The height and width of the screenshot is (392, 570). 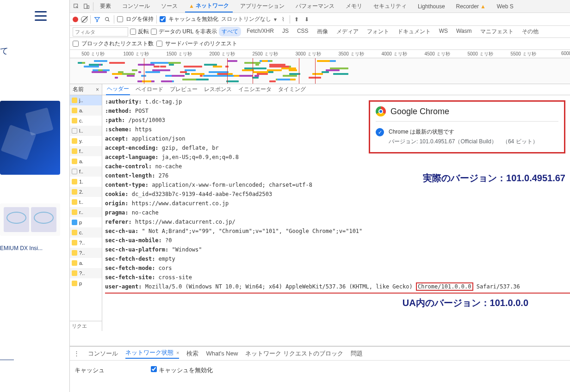 I want to click on filter-type-CSS: CSS, so click(x=303, y=31).